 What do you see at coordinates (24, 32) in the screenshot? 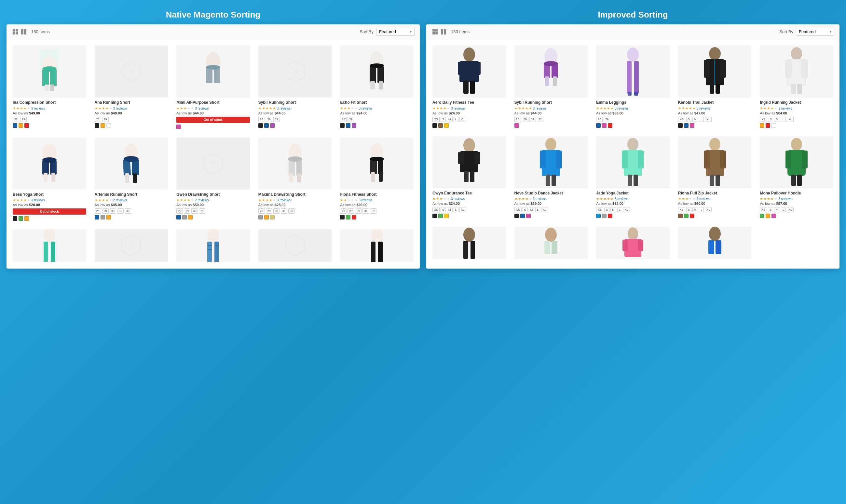
I see `grid-2-icon-left` at bounding box center [24, 32].